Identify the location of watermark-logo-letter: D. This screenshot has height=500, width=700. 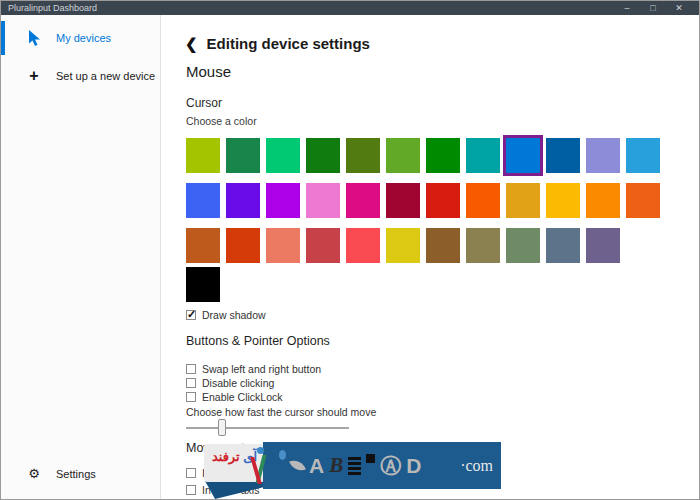
(414, 466).